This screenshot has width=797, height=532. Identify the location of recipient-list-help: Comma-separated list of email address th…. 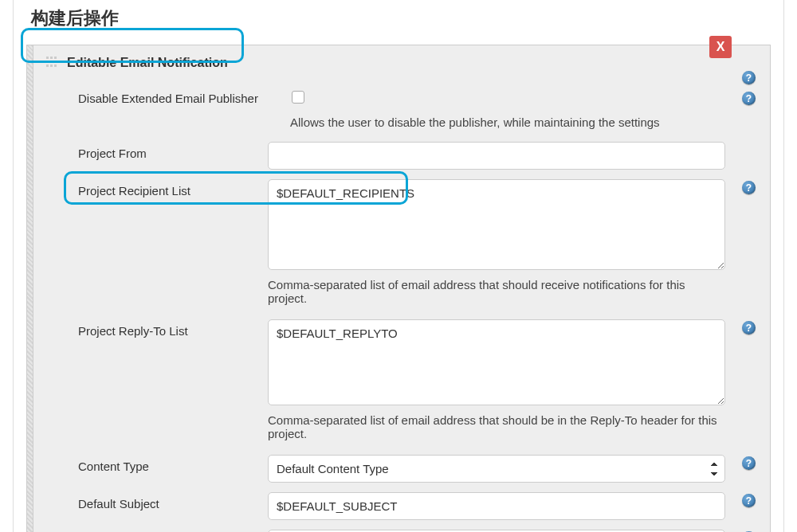
(497, 291).